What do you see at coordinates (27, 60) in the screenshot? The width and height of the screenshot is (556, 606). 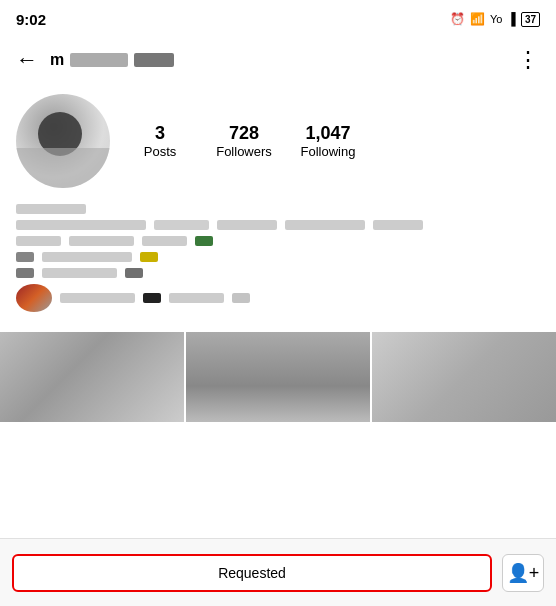 I see `back-button: ←` at bounding box center [27, 60].